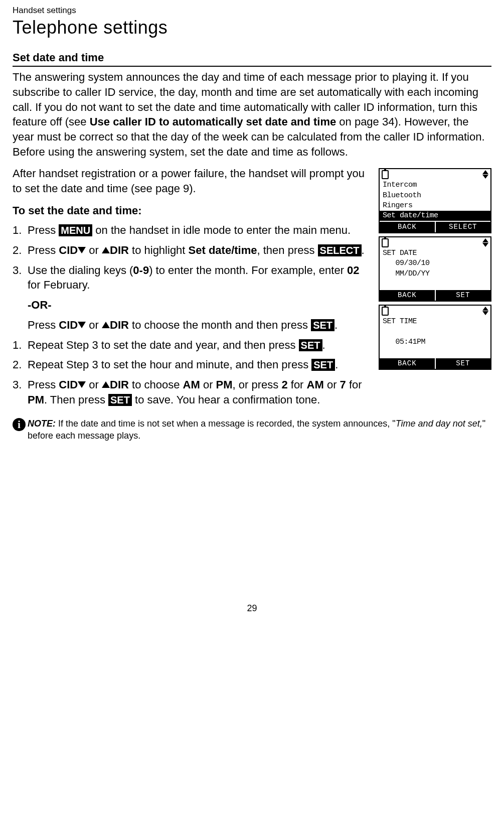  What do you see at coordinates (284, 384) in the screenshot?
I see `key-2: 2` at bounding box center [284, 384].